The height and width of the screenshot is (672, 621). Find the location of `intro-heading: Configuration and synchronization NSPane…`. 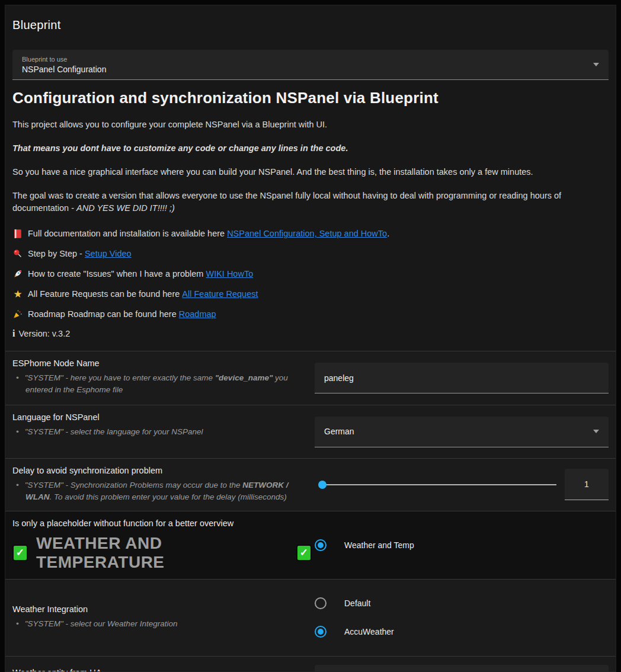

intro-heading: Configuration and synchronization NSPane… is located at coordinates (310, 98).